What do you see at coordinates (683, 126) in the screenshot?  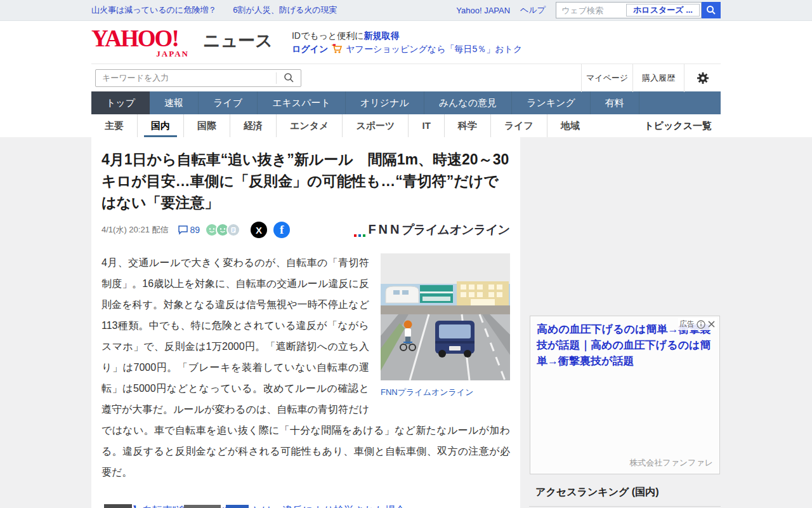 I see `topics-list-link: トピックス一覧` at bounding box center [683, 126].